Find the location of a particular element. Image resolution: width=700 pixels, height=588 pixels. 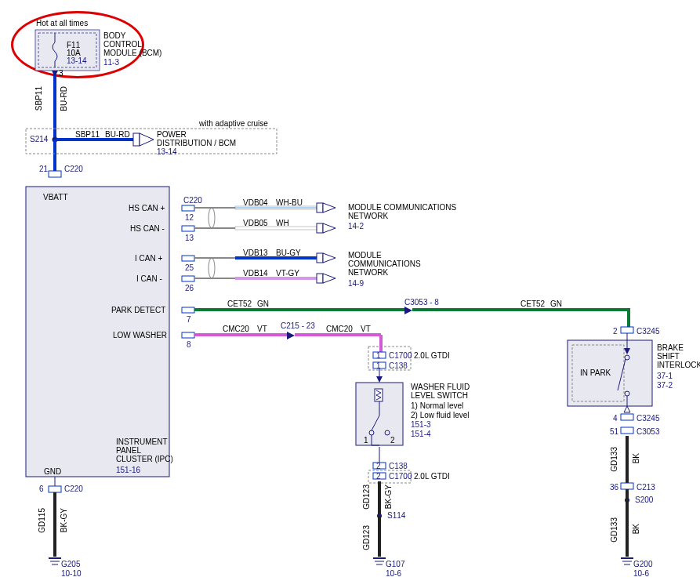

g205: G205 is located at coordinates (71, 564).